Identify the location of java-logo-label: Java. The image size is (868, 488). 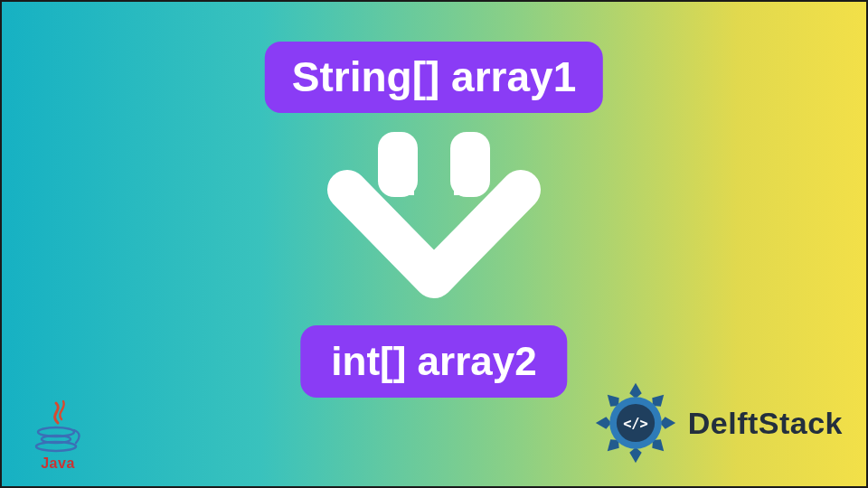
(58, 464).